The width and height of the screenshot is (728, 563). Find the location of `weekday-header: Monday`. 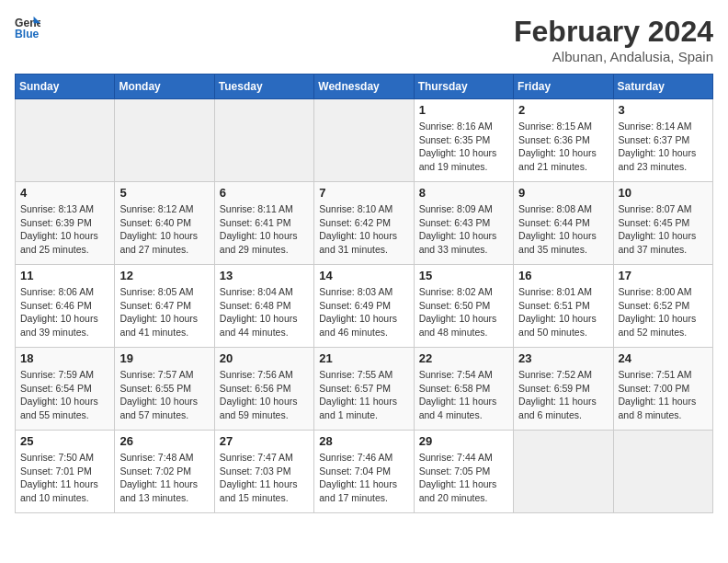

weekday-header: Monday is located at coordinates (165, 86).